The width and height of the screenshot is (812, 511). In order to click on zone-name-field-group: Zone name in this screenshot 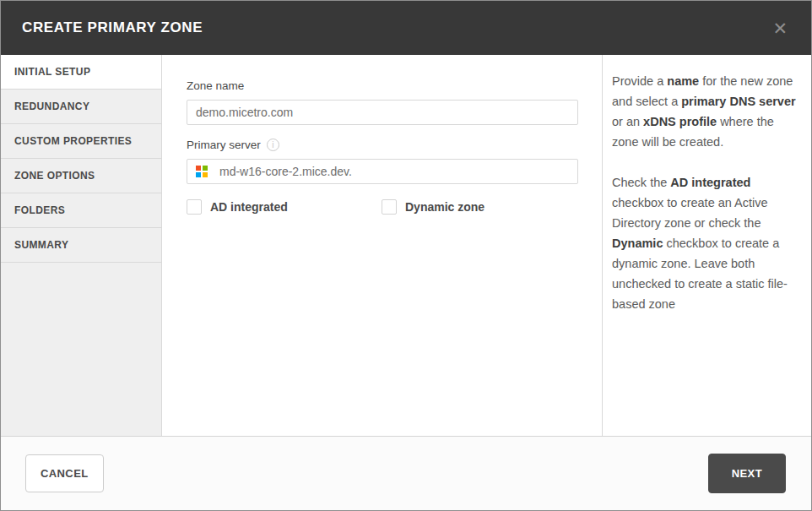, I will do `click(382, 102)`.